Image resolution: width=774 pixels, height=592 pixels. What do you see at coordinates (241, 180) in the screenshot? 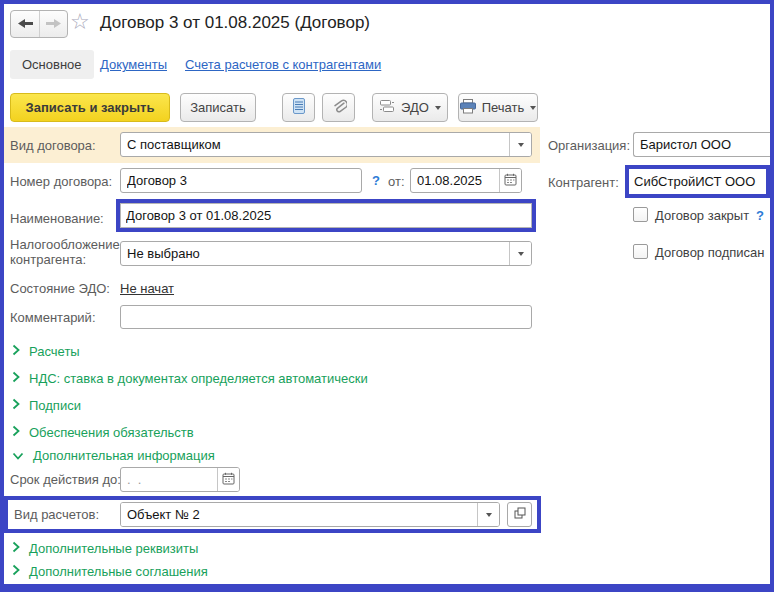
I see `contract-number-input` at bounding box center [241, 180].